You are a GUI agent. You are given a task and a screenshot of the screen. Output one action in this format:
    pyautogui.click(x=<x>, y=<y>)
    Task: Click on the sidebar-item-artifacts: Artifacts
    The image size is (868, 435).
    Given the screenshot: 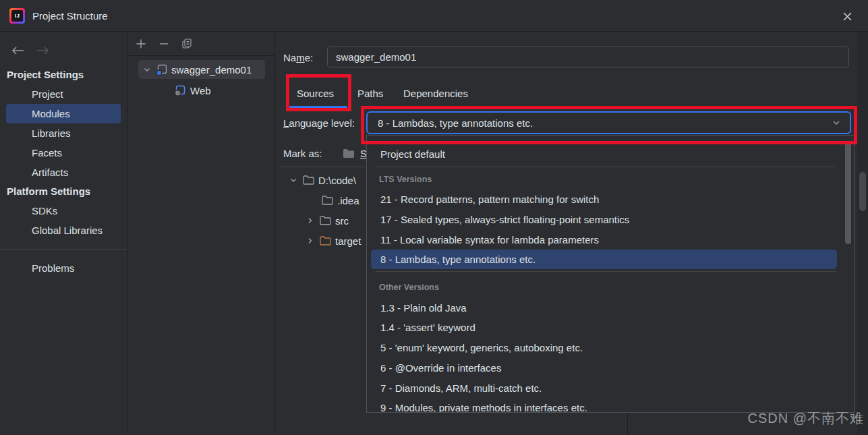 What is the action you would take?
    pyautogui.click(x=63, y=173)
    